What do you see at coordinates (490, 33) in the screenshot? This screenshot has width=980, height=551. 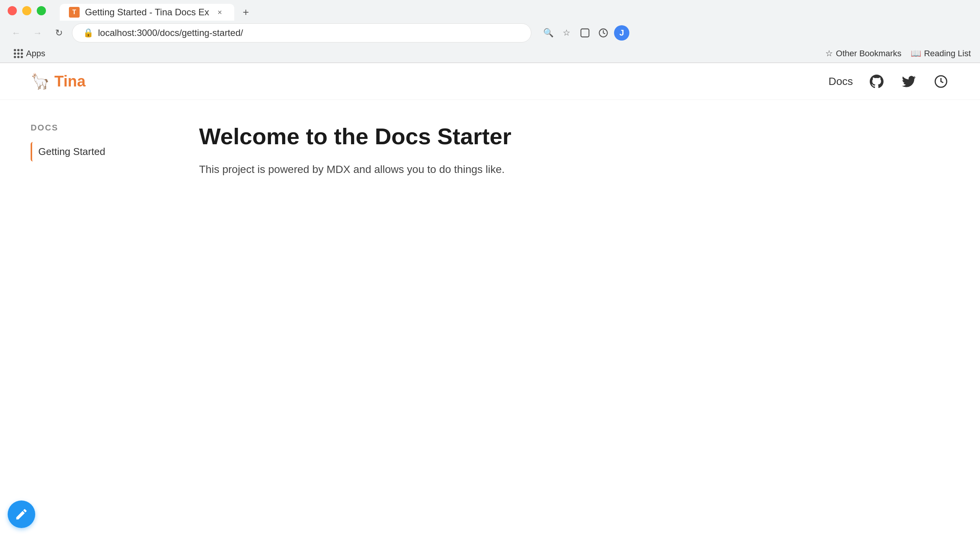 I see `address-bar-row: ← → ↻ 🔒 localhost:3000/docs/getting-star…` at bounding box center [490, 33].